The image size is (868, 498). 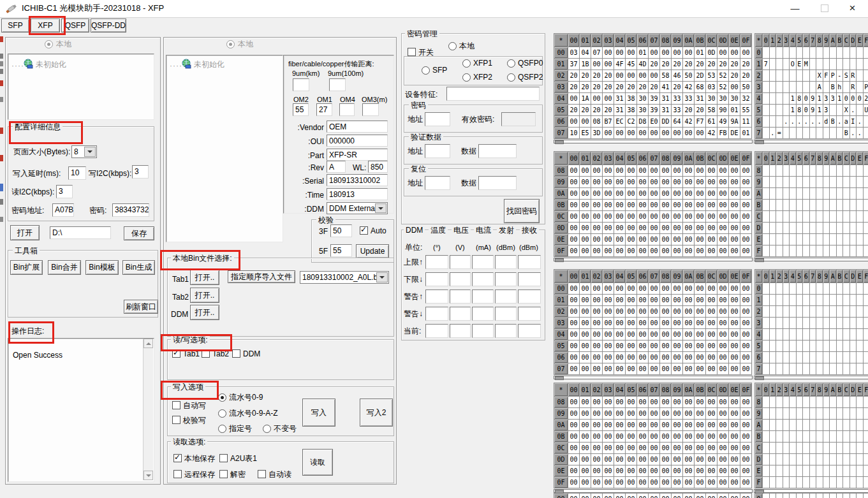 I want to click on hex-byte-cell: 1A, so click(x=585, y=99).